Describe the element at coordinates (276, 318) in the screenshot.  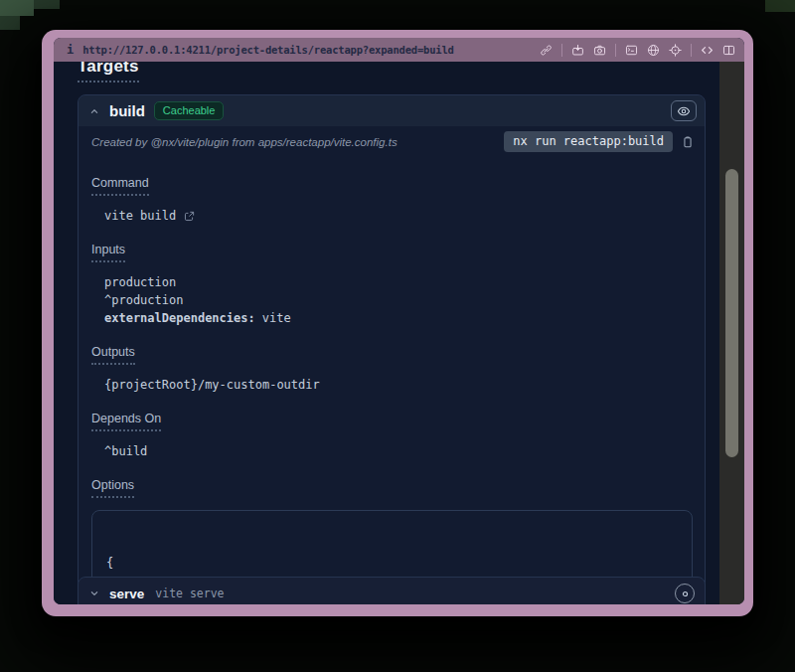
I see `external-dependencies-value: vite` at that location.